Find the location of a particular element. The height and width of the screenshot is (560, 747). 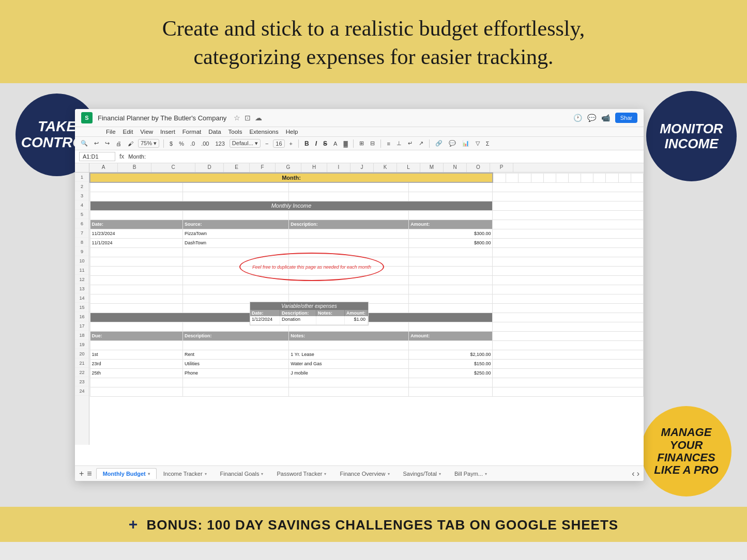

cell-p1 is located at coordinates (637, 178).